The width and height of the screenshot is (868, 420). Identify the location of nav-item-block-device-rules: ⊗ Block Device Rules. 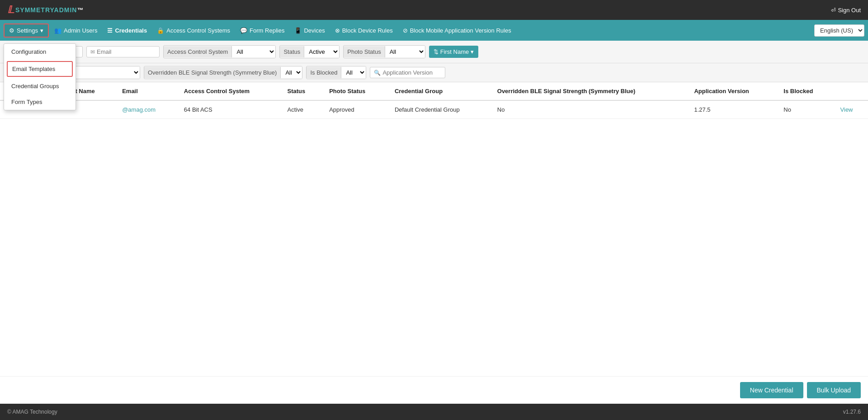
(364, 31).